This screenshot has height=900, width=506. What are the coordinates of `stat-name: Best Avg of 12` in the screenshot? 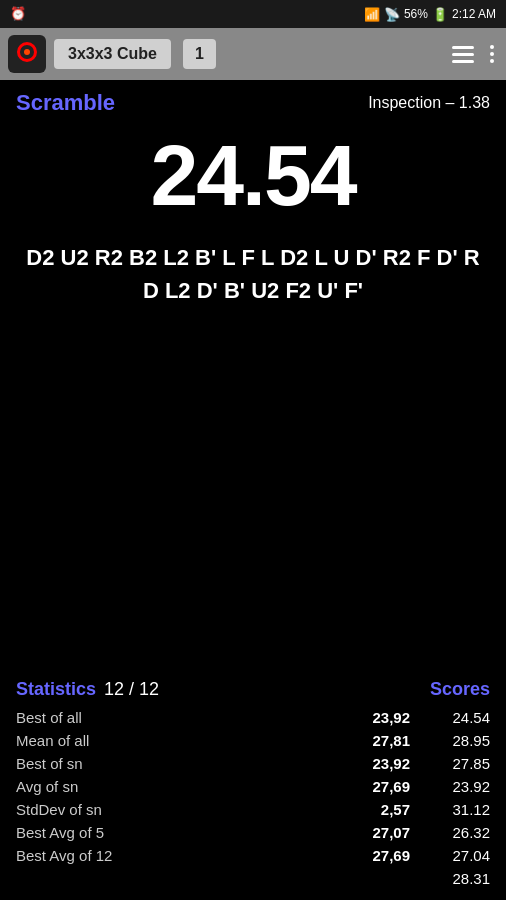 It's located at (64, 856).